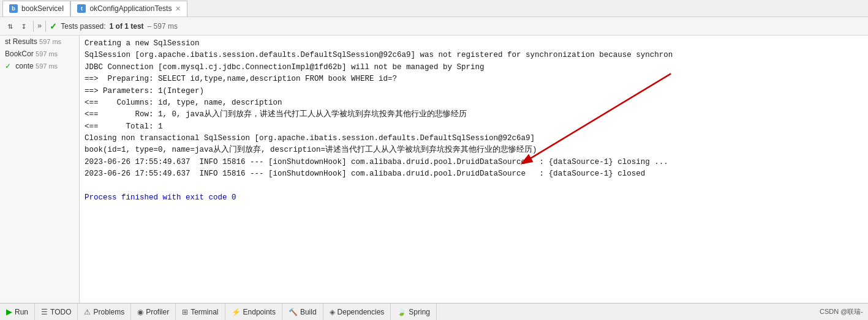 Image resolution: width=868 pixels, height=320 pixels. Describe the element at coordinates (200, 312) in the screenshot. I see `bottom-terminal: ⊞ Terminal` at that location.